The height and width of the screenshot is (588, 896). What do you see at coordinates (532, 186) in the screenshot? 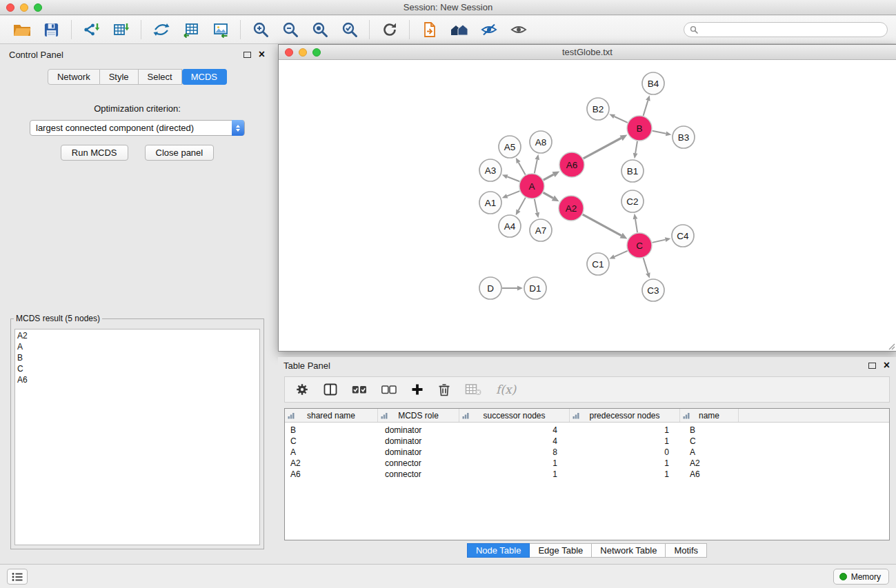
I see `graph-node-A: A` at bounding box center [532, 186].